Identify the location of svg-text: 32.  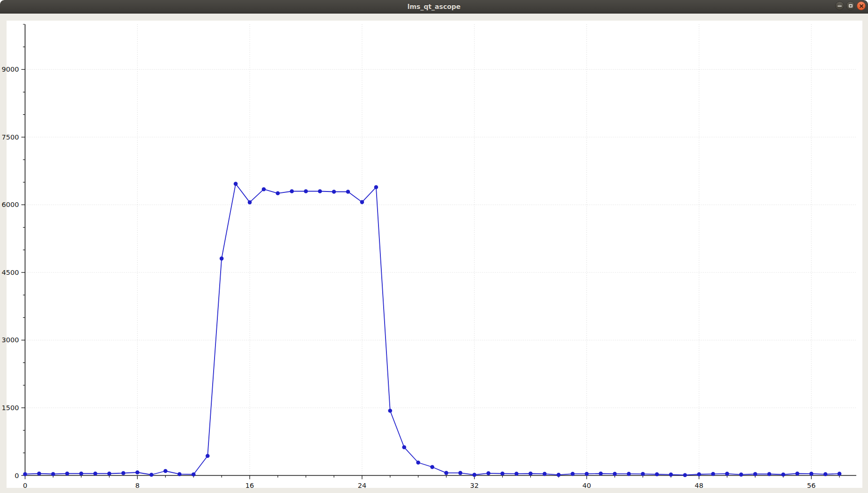
(474, 486).